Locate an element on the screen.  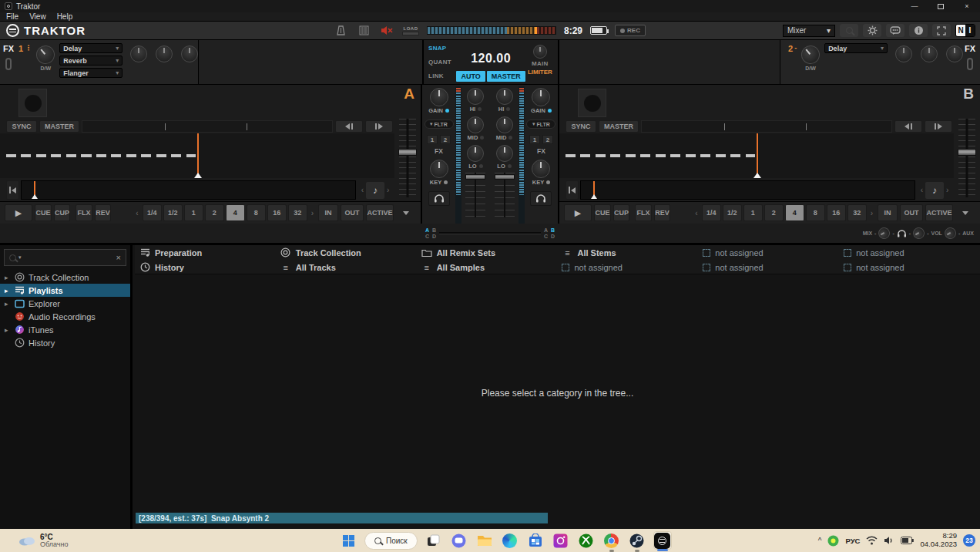
deck-letter: A is located at coordinates (409, 94).